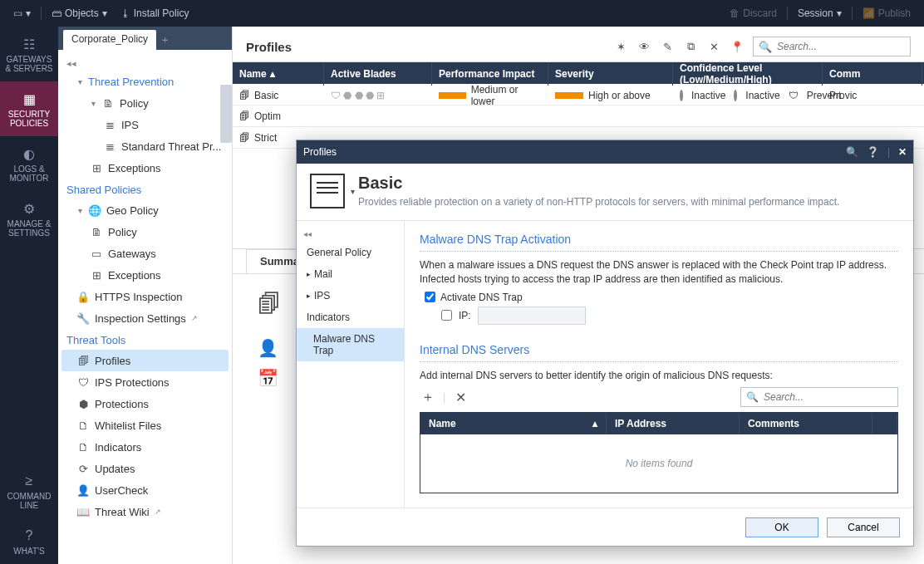  What do you see at coordinates (145, 468) in the screenshot?
I see `tree-updates: ⟳Updates` at bounding box center [145, 468].